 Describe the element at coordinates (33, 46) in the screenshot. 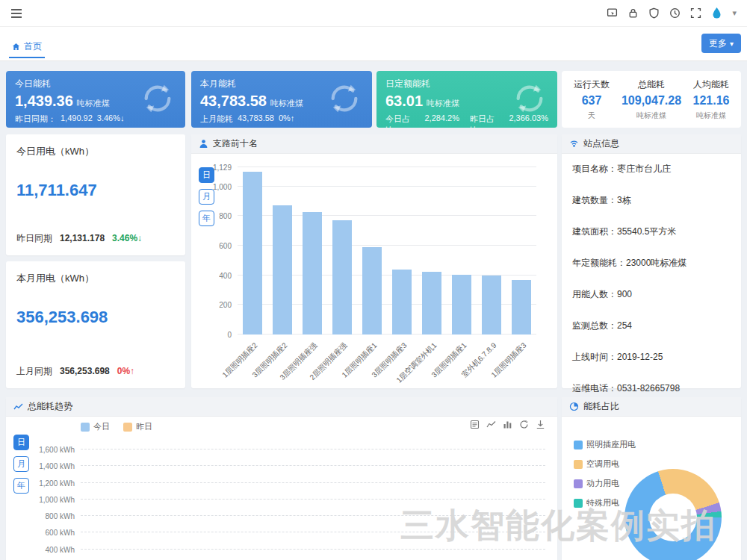

I see `tab-home-label: 首页` at that location.